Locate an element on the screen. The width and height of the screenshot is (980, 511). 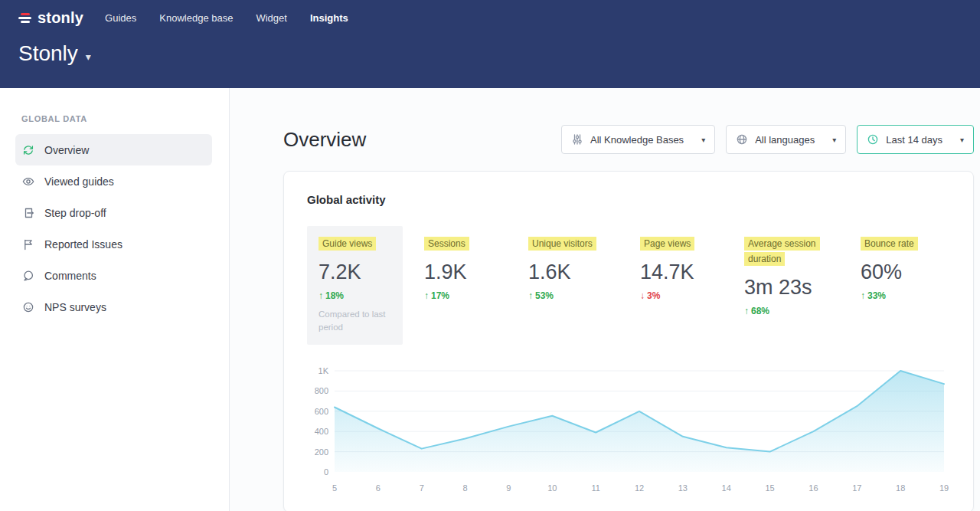
svg-text: 5 is located at coordinates (335, 488).